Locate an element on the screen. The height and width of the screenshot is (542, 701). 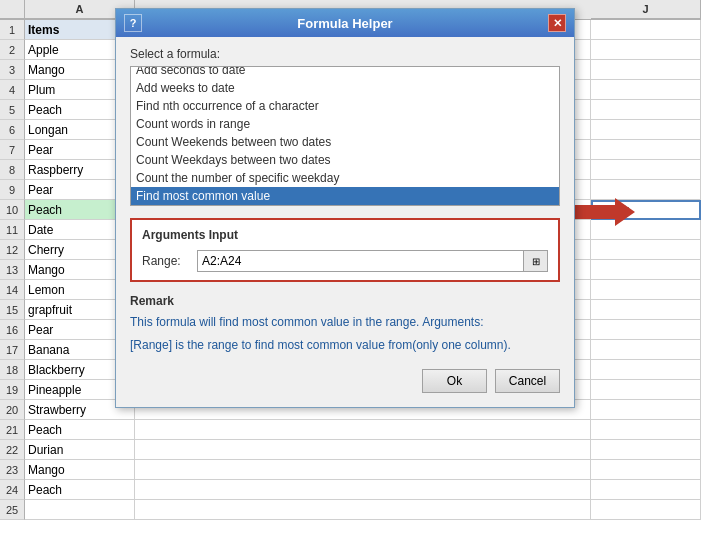
cell-j13 is located at coordinates (646, 270).